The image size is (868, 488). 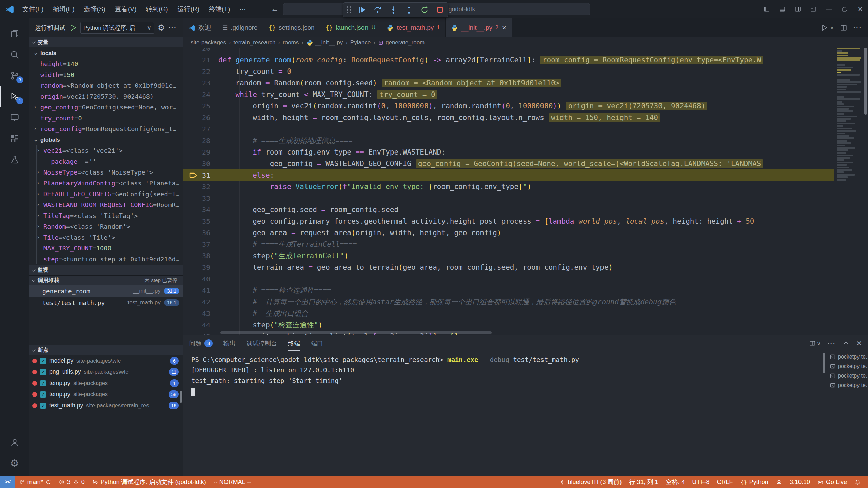 What do you see at coordinates (106, 53) in the screenshot?
I see `scope-locals: ⌄locals` at bounding box center [106, 53].